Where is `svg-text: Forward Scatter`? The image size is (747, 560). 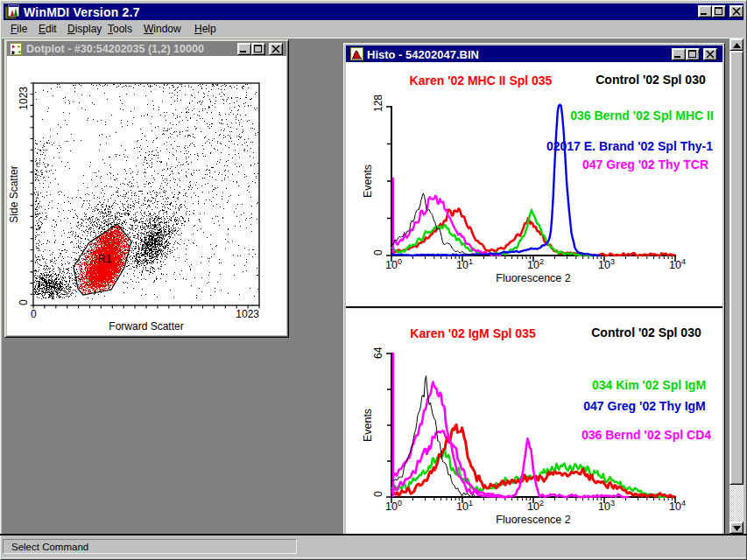 svg-text: Forward Scatter is located at coordinates (145, 326).